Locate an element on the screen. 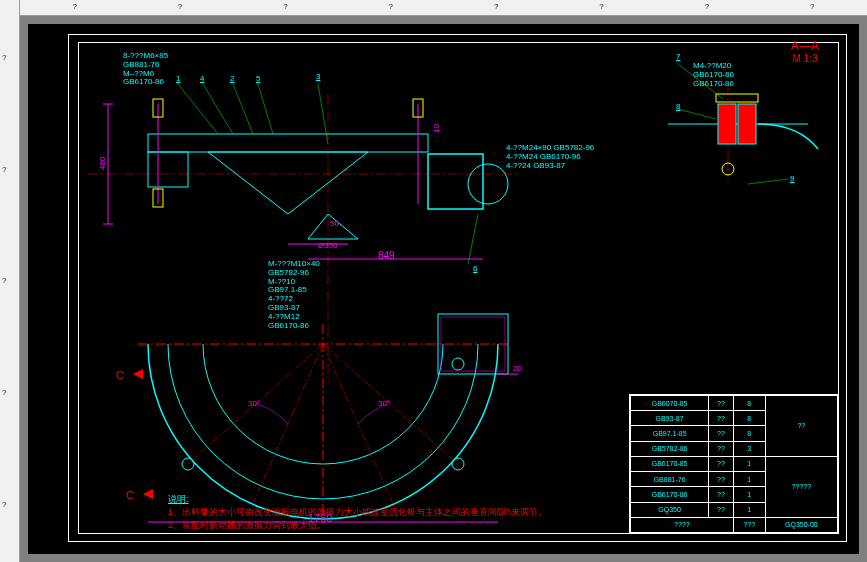 The image size is (867, 562). callout-8: 8 is located at coordinates (678, 106).